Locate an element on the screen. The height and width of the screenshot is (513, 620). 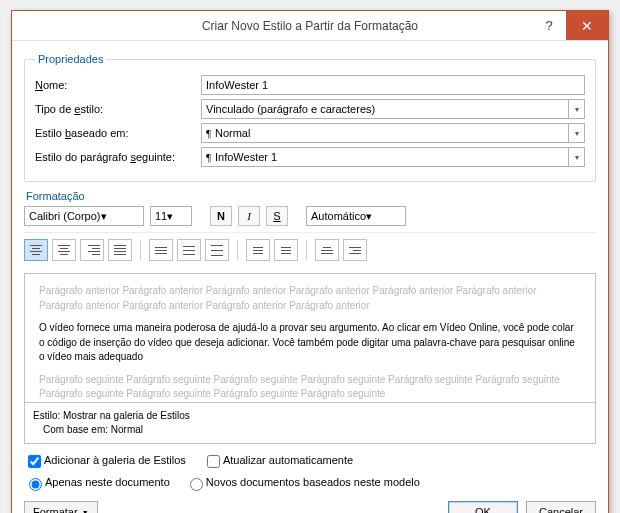
help-button: ? is located at coordinates (549, 26).